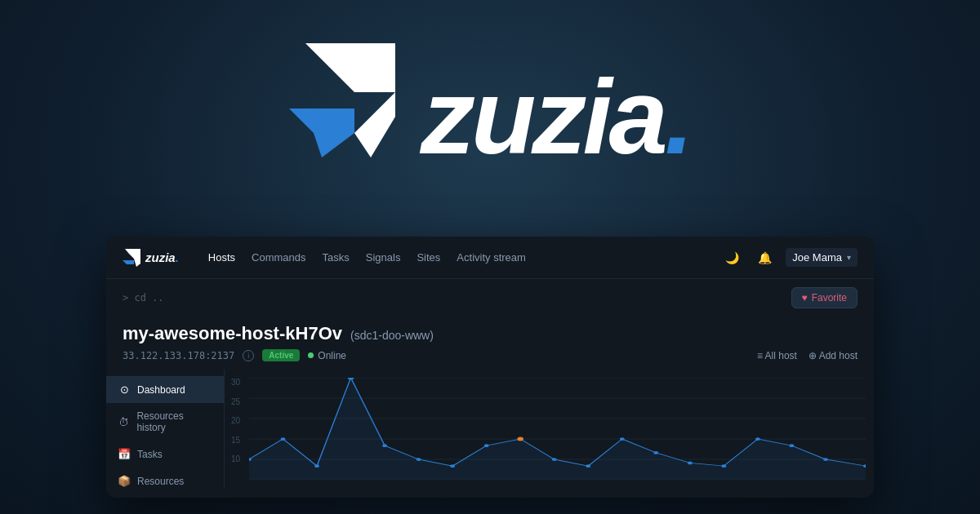  Describe the element at coordinates (248, 356) in the screenshot. I see `info-icon: i` at that location.